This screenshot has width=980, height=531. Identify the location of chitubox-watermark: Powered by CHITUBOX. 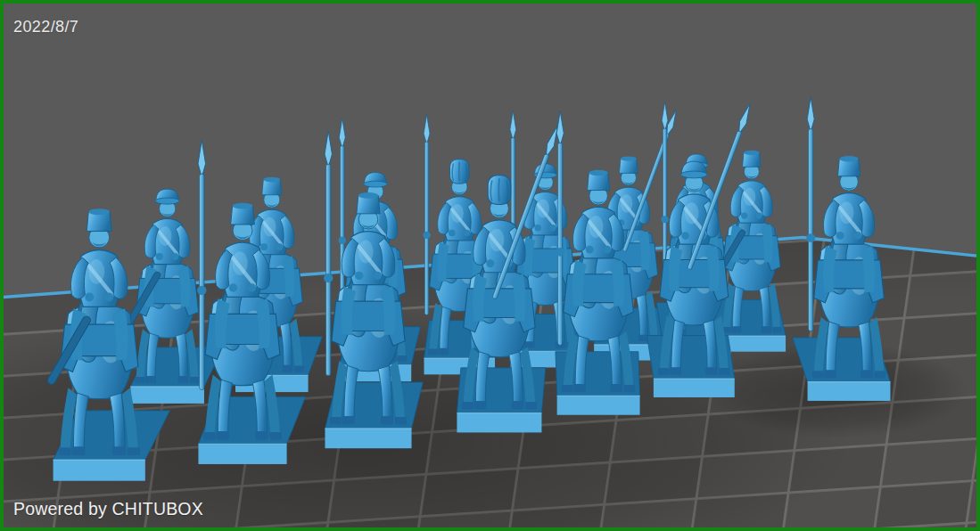
(109, 510).